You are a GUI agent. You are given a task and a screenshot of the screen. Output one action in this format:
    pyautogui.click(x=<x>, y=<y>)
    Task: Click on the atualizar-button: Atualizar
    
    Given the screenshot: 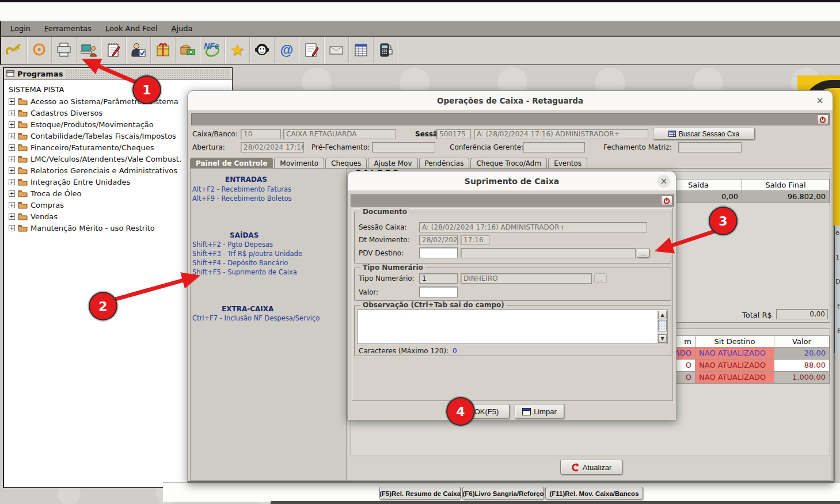 What is the action you would take?
    pyautogui.click(x=591, y=467)
    